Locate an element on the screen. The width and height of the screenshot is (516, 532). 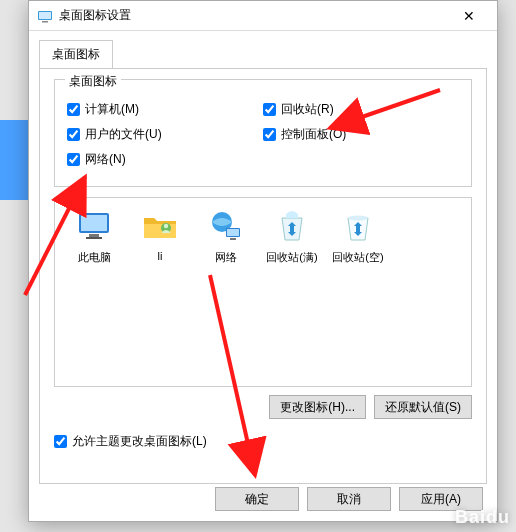
checkbox-allow-themes-input is located at coordinates (60, 442).